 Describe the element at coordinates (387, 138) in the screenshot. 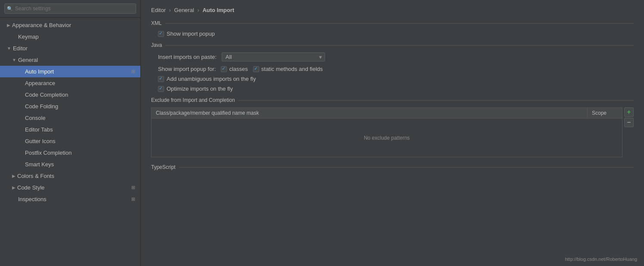

I see `no-patterns-text: No exclude patterns` at that location.